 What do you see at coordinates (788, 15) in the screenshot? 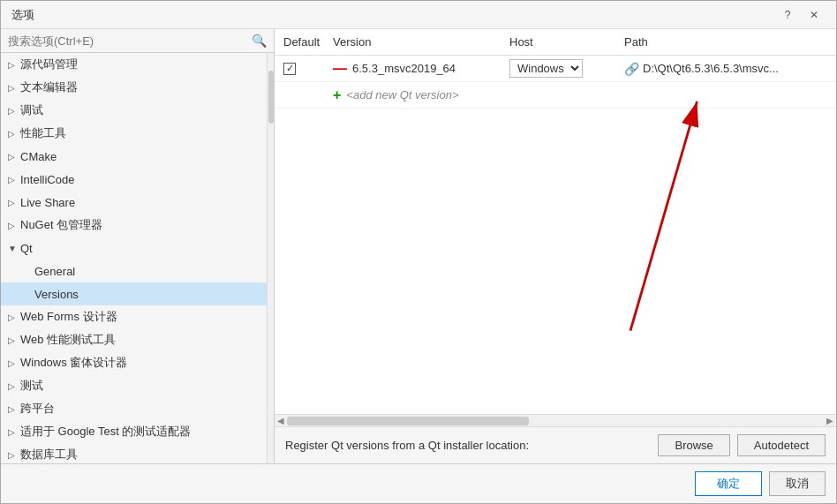
I see `help-button: ?` at bounding box center [788, 15].